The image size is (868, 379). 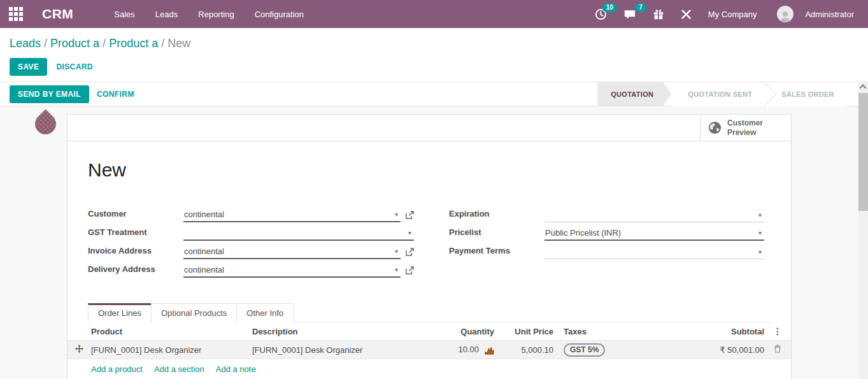 What do you see at coordinates (136, 271) in the screenshot?
I see `delivery-address-label: Delivery Address` at bounding box center [136, 271].